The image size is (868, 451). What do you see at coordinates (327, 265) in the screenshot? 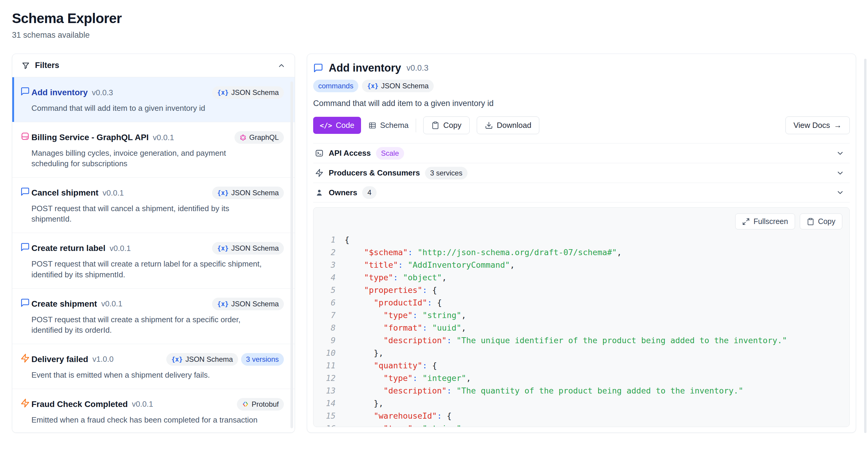
I see `line-number: 3` at bounding box center [327, 265].